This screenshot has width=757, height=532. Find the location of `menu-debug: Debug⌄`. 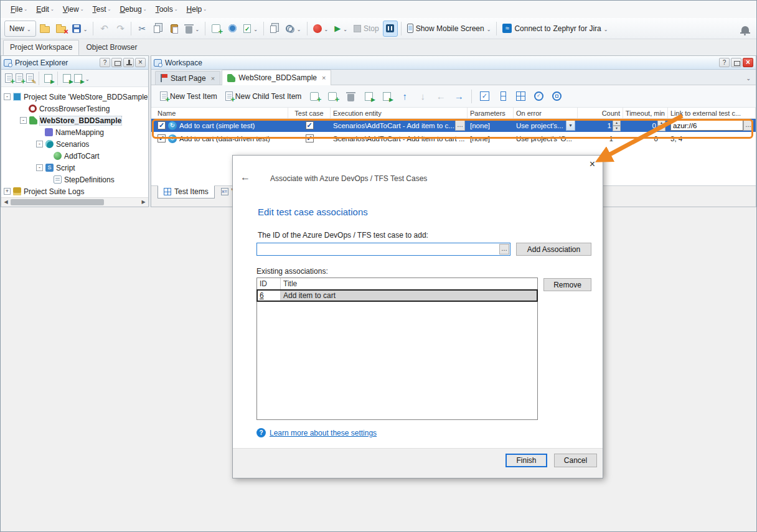

menu-debug: Debug⌄ is located at coordinates (133, 9).